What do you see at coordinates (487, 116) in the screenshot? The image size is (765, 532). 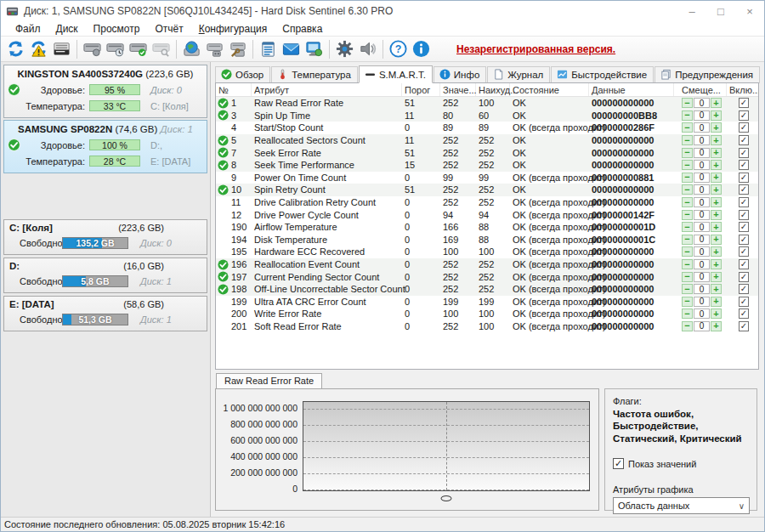 I see `table-row: 3Spin Up Time118060OK000000000BB8−0+✓` at bounding box center [487, 116].